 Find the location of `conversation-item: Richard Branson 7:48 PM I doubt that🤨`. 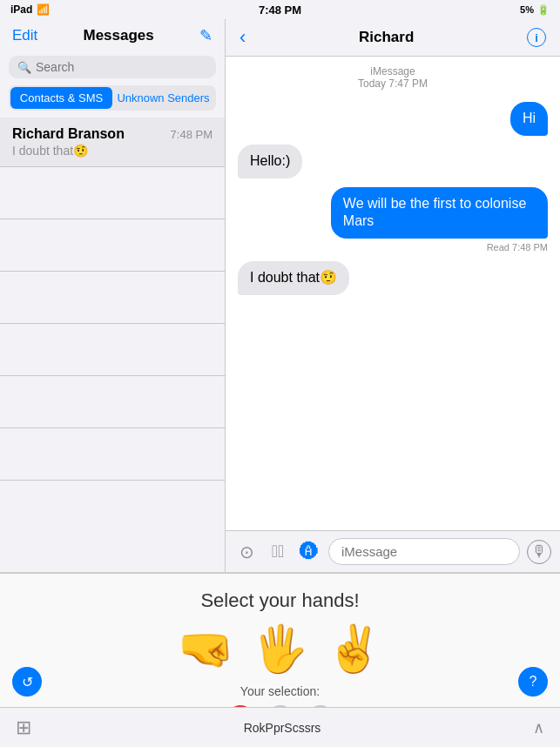

conversation-item: Richard Branson 7:48 PM I doubt that🤨 is located at coordinates (112, 143).